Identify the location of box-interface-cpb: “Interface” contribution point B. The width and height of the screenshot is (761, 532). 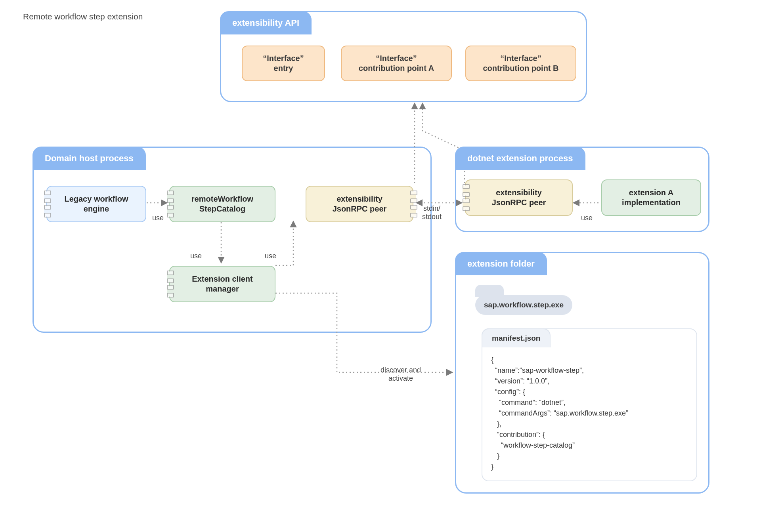
(521, 63).